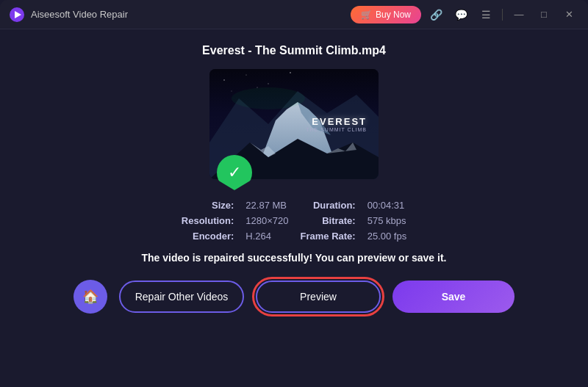 This screenshot has width=588, height=387. I want to click on framerate-label: Frame Rate:, so click(328, 236).